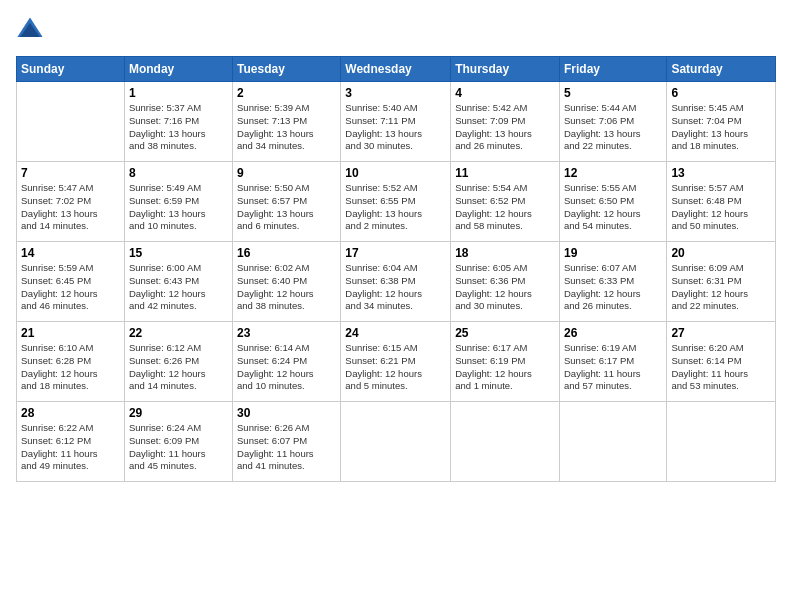  Describe the element at coordinates (505, 333) in the screenshot. I see `day-number: 25` at that location.